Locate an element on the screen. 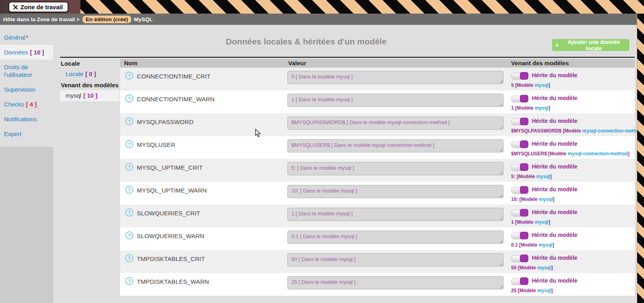 The height and width of the screenshot is (303, 644). add-local-data-button: + Ajouter une donnée locale is located at coordinates (591, 45).